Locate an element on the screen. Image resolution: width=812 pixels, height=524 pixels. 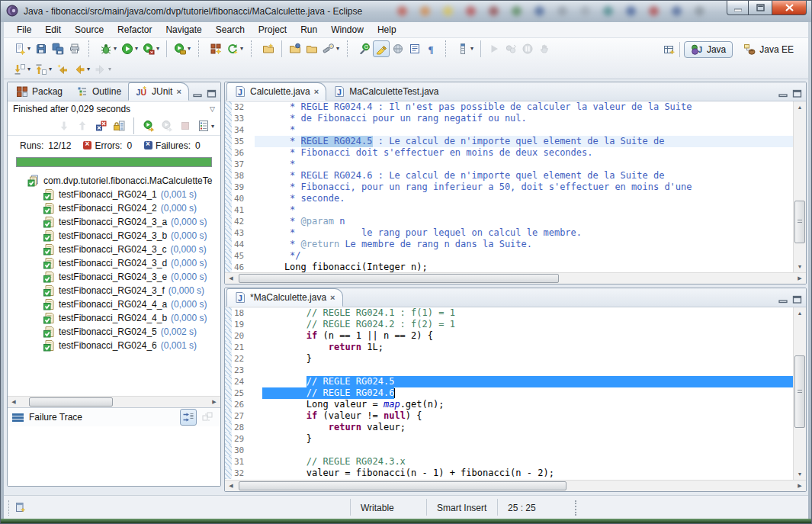
column-ruler-button: ▾ is located at coordinates (465, 49).